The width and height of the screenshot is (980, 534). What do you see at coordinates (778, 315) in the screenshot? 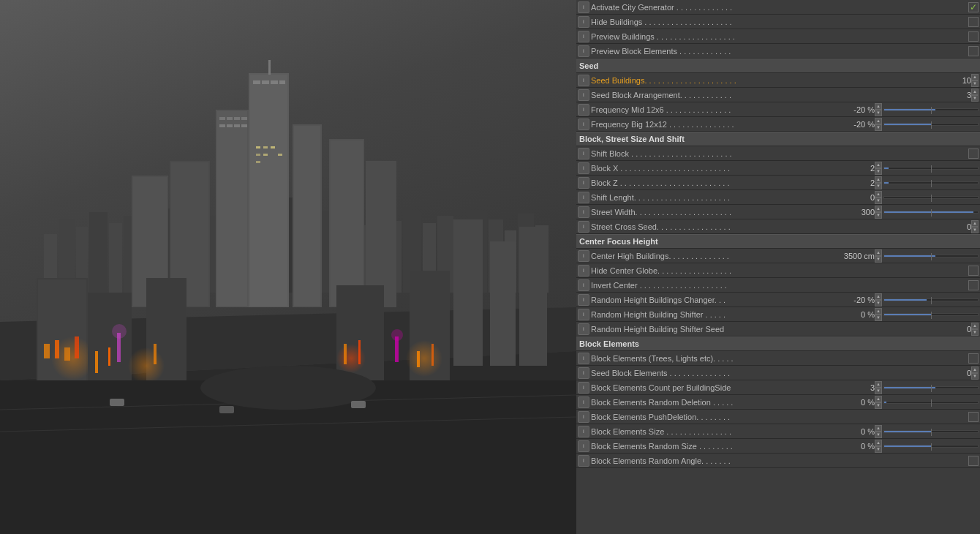
I see `property-row-random-height-building-shifter: iRandom Height Building Shifter . . . . …` at bounding box center [778, 315].